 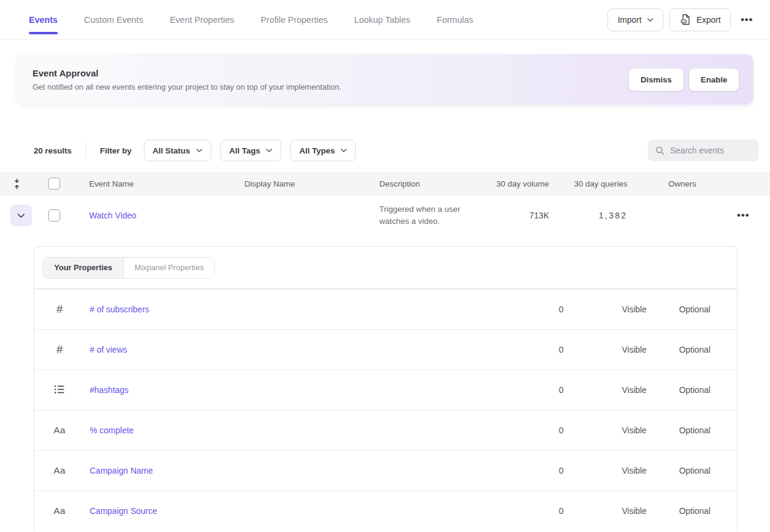 What do you see at coordinates (84, 268) in the screenshot?
I see `tab-your-properties: Your Properties` at bounding box center [84, 268].